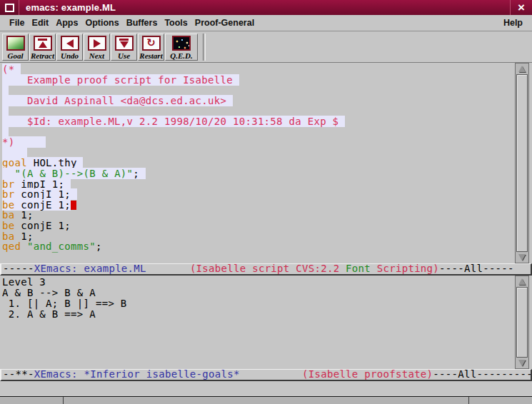 Image resolution: width=532 pixels, height=404 pixels. What do you see at coordinates (405, 268) in the screenshot?
I see `modeline-segment-red: Scripting)` at bounding box center [405, 268].